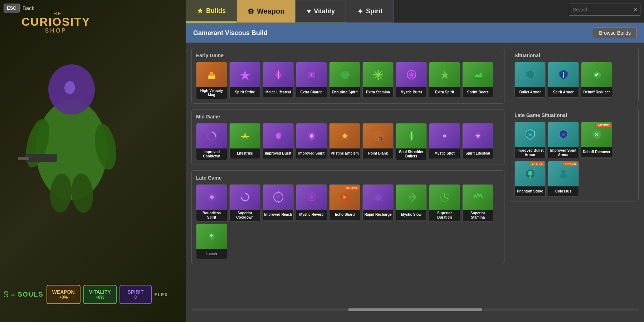 The width and height of the screenshot is (644, 322). I want to click on scroll-thumb, so click(415, 310).